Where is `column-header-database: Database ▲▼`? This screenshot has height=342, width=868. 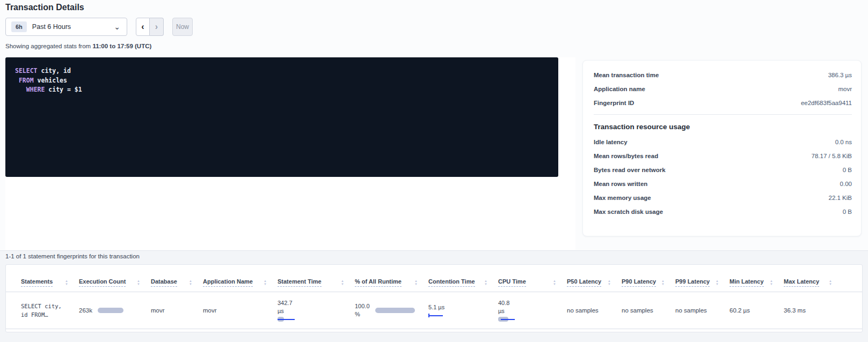 column-header-database: Database ▲▼ is located at coordinates (177, 285).